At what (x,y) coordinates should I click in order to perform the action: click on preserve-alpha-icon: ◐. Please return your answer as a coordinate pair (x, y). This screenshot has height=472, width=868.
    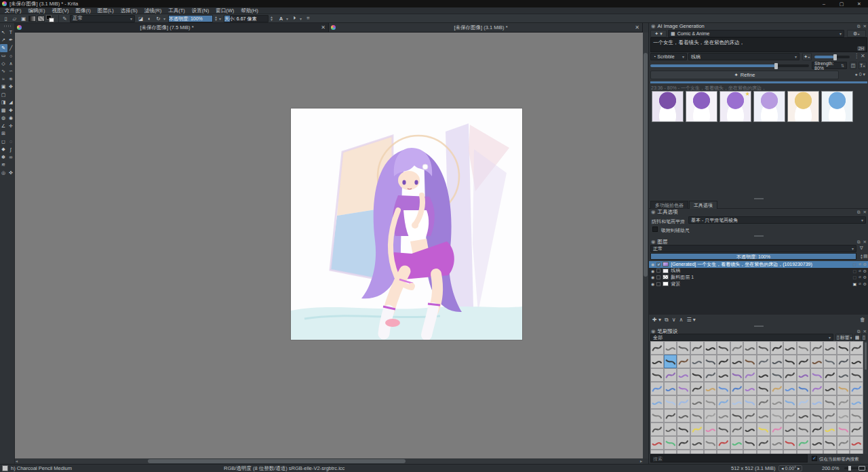
    Looking at the image, I should click on (149, 19).